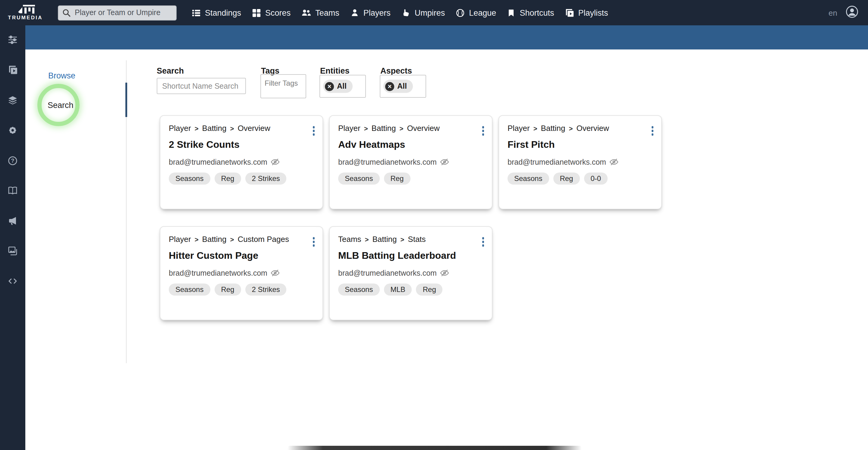  Describe the element at coordinates (117, 13) in the screenshot. I see `global-search-input` at that location.